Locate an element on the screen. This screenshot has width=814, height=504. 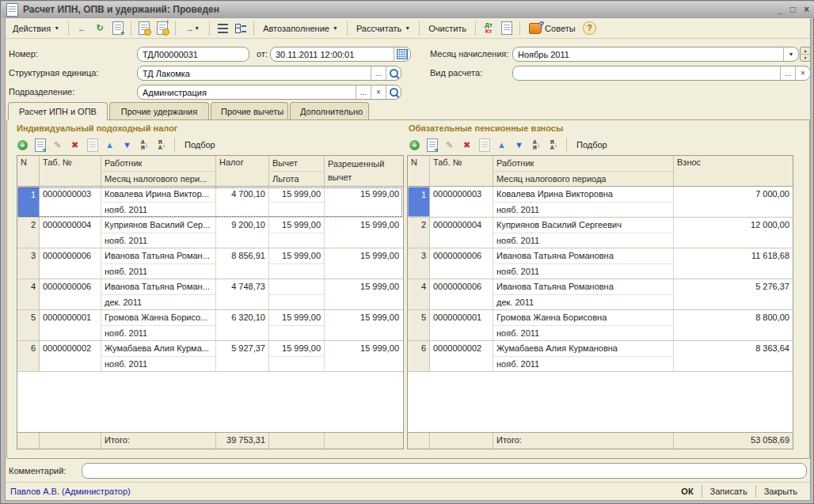
ipn-sort-asc-button: АЯ↓ is located at coordinates (144, 146).